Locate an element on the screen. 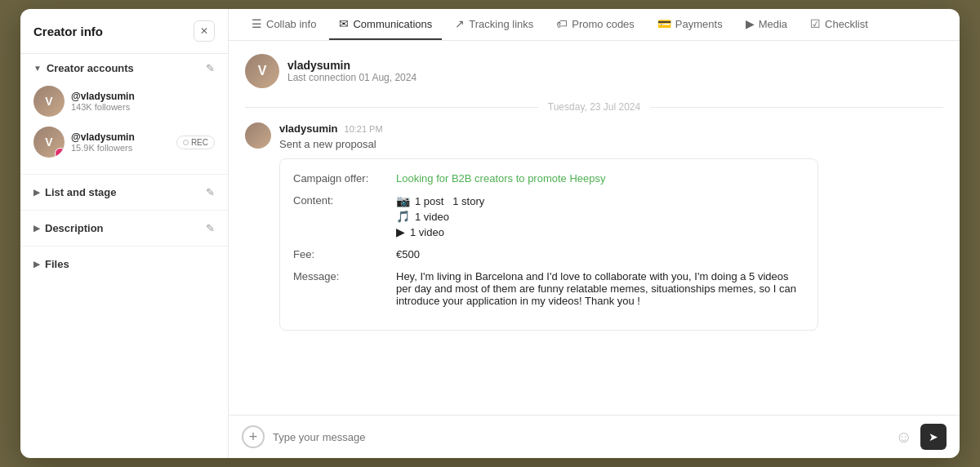  video-icon: ▶ is located at coordinates (400, 232).